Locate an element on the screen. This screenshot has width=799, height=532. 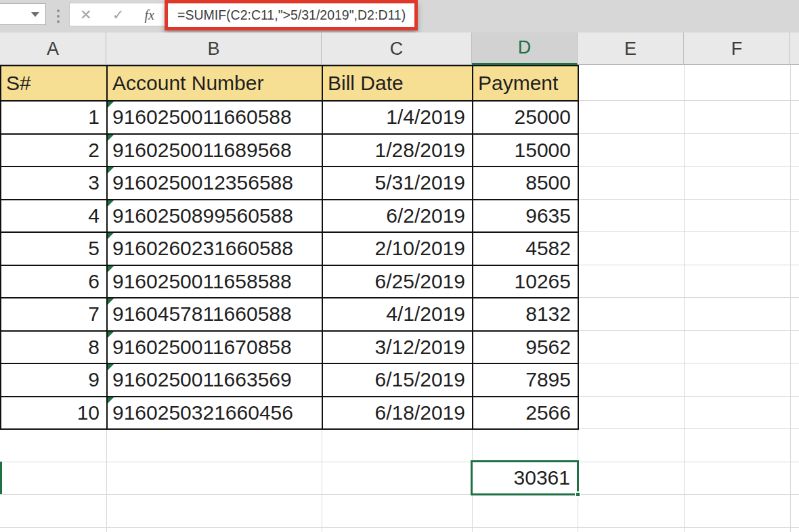
cell-D11: 2566 is located at coordinates (526, 414).